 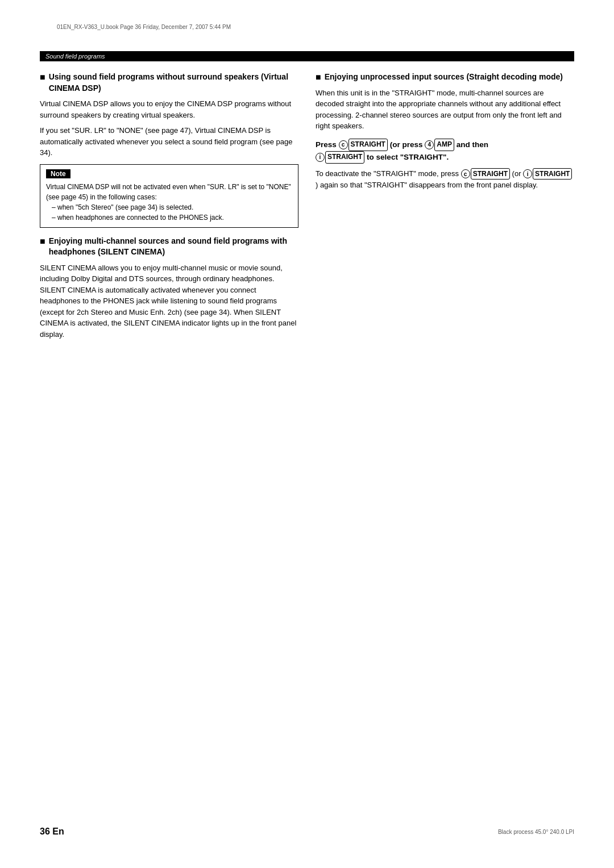 I want to click on press-label: Press, so click(x=326, y=144).